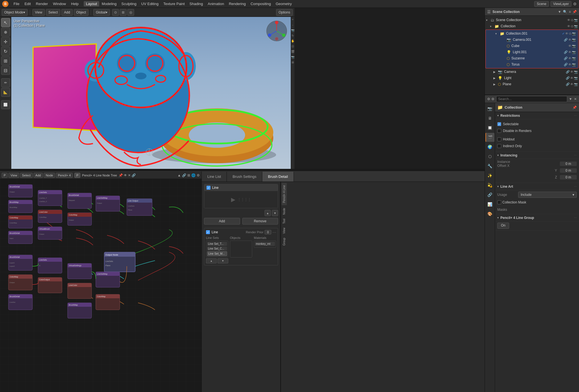 The width and height of the screenshot is (579, 392). Describe the element at coordinates (293, 46) in the screenshot. I see `ortho-view-btn: ⊡` at that location.